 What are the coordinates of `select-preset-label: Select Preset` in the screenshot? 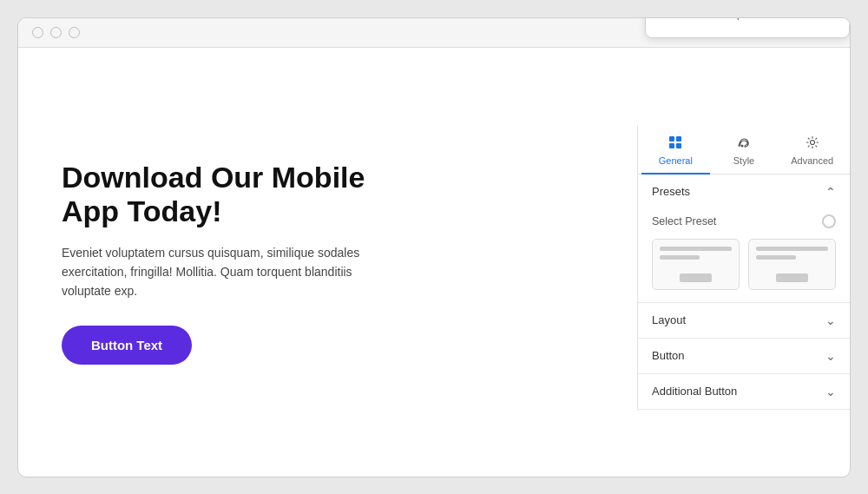 It's located at (684, 221).